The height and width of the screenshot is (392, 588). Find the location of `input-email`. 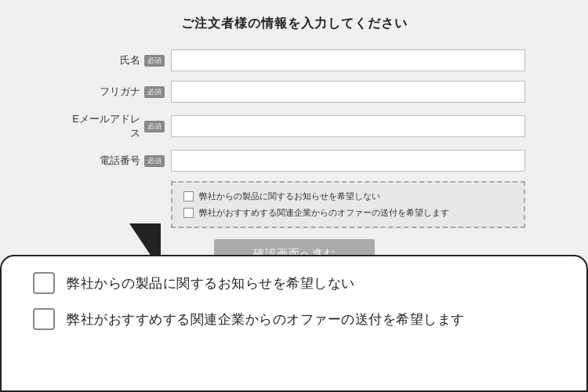

input-email is located at coordinates (348, 126).